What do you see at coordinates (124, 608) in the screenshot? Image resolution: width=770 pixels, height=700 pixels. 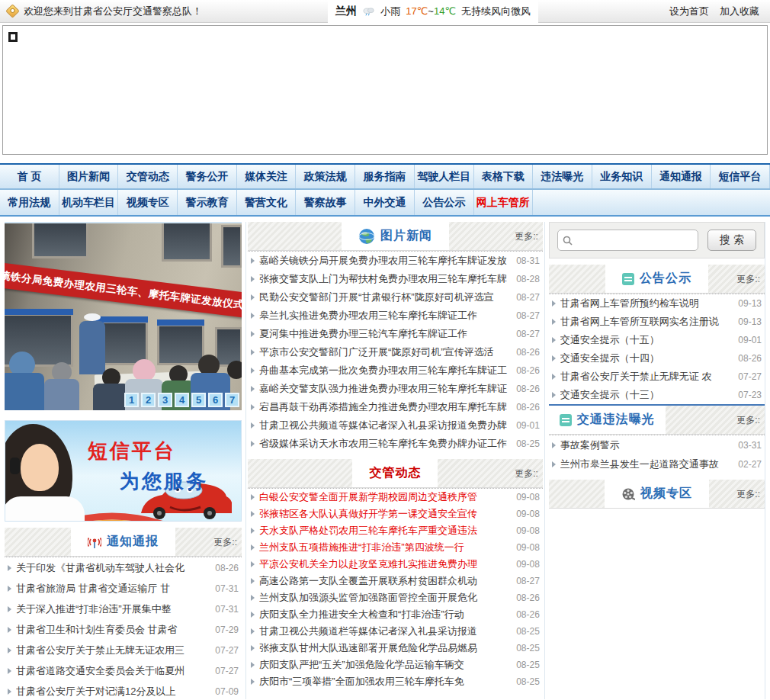 I see `list-item: 关于深入推进“打非治违”开展集中整07-31` at bounding box center [124, 608].